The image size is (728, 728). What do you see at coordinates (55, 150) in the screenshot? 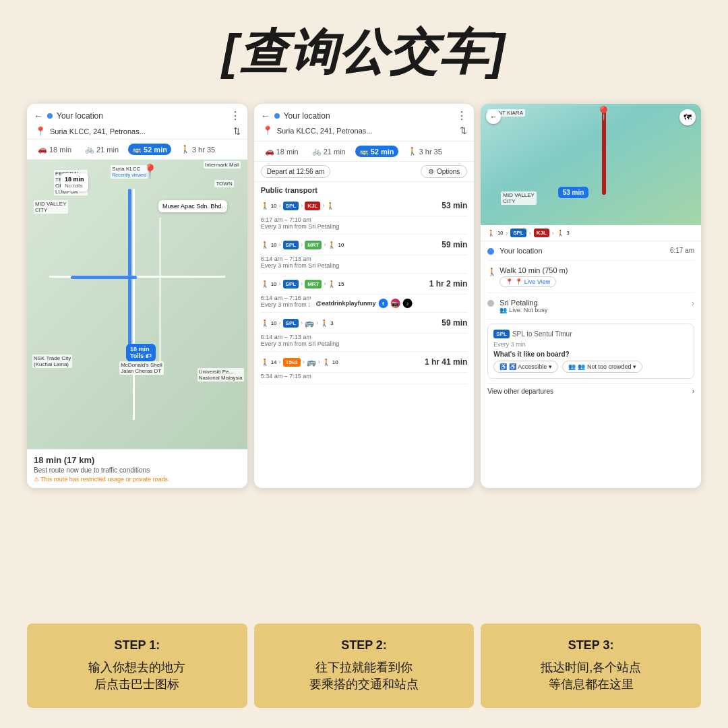
I see `tab-car: 🚗 18 min` at bounding box center [55, 150].